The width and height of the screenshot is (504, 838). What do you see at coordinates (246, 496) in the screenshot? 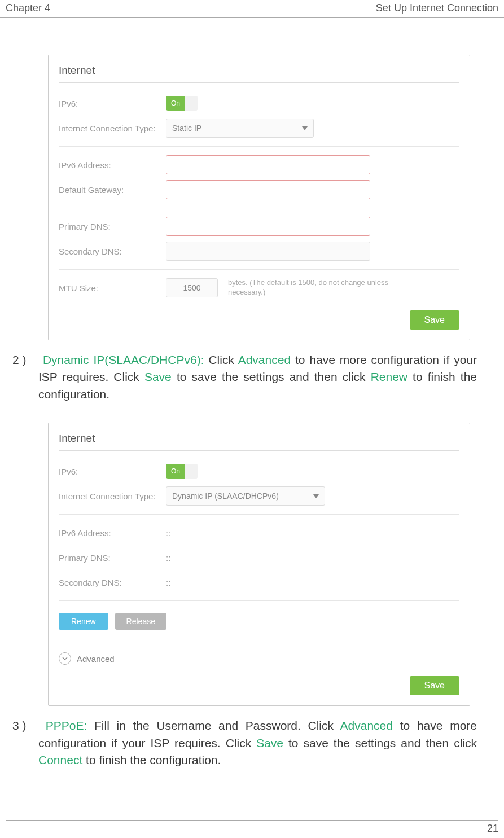
I see `conn-type-select: Dynamic IP (SLAAC/DHCPv6)` at bounding box center [246, 496].